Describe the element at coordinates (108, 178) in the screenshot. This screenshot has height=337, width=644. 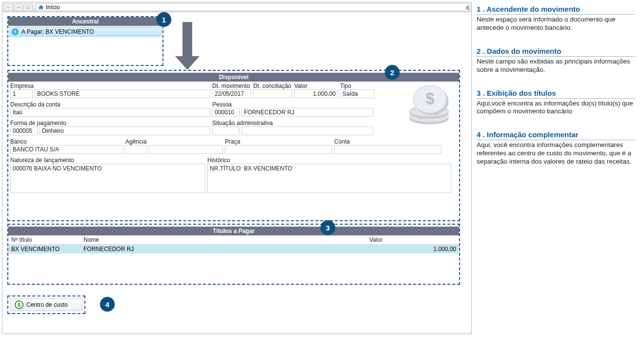
I see `natureza-field: 000076 BAIXA NO VENCIMENTO` at that location.